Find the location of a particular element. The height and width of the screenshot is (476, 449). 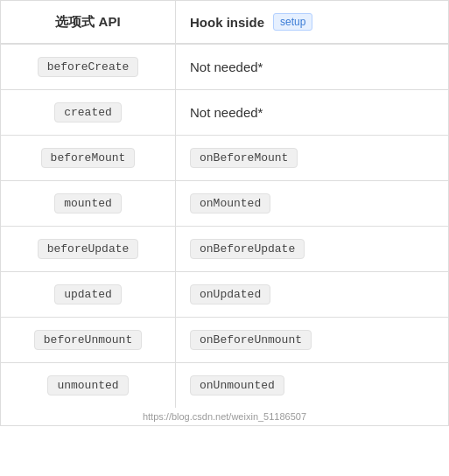

api-name-badge: beforeUnmount is located at coordinates (88, 340).